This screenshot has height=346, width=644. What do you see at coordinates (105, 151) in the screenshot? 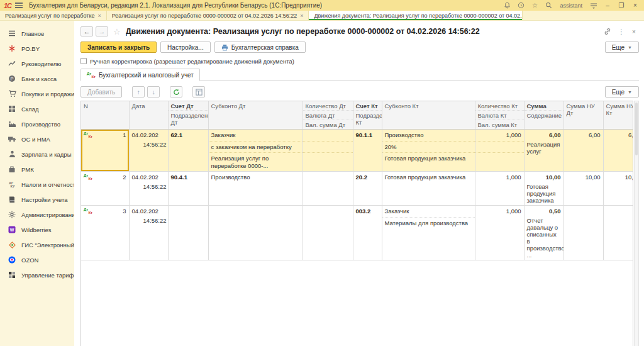
I see `row-marker-cell: ДтКт 1` at bounding box center [105, 151].